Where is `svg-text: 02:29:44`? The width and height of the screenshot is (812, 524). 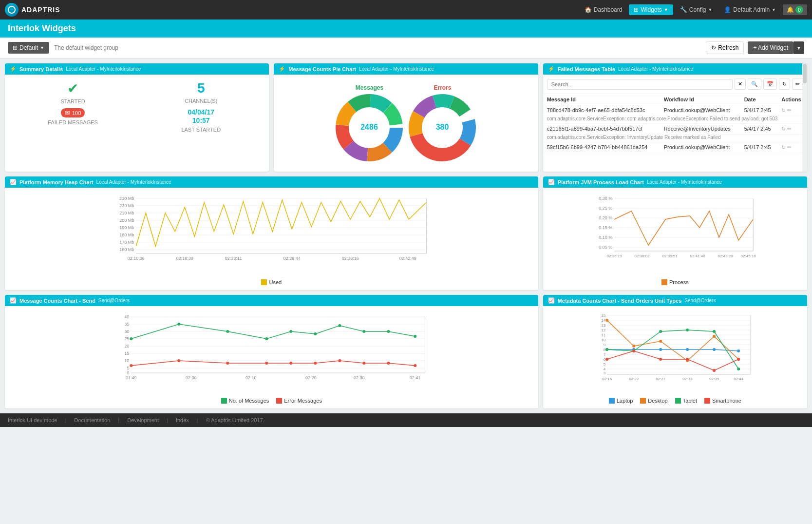
svg-text: 02:29:44 is located at coordinates (292, 258).